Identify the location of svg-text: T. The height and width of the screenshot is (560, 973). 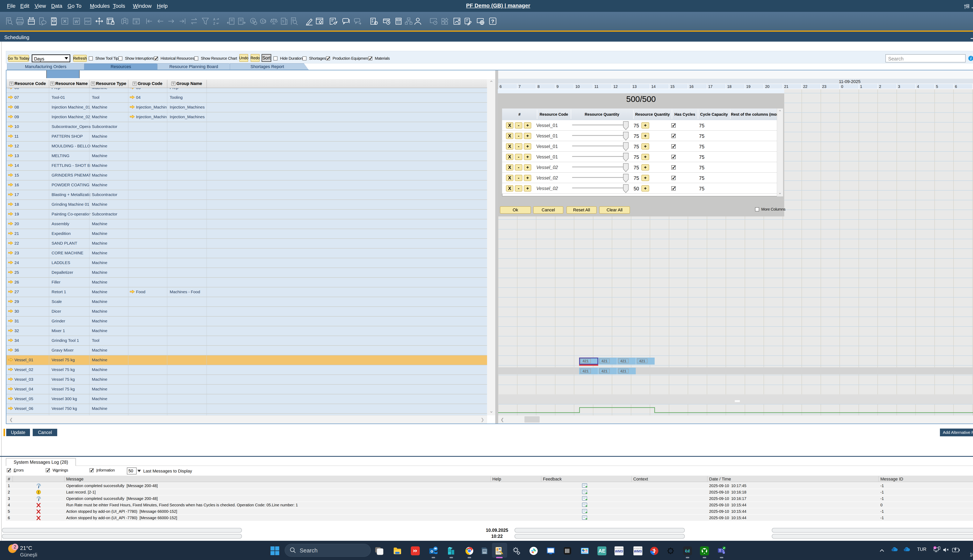
(720, 551).